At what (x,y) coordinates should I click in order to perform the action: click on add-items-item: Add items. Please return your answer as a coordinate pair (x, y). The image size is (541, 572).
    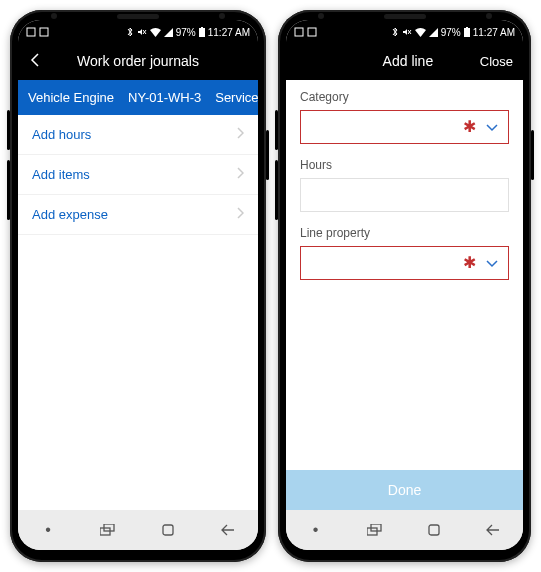
    Looking at the image, I should click on (138, 175).